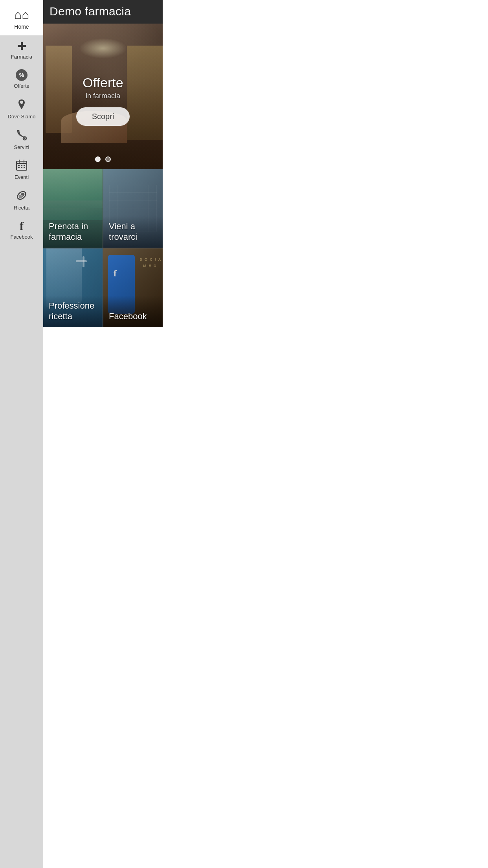 The width and height of the screenshot is (488, 868). Describe the element at coordinates (133, 288) in the screenshot. I see `card-facebook: f S O C I A M E D Facebook` at that location.